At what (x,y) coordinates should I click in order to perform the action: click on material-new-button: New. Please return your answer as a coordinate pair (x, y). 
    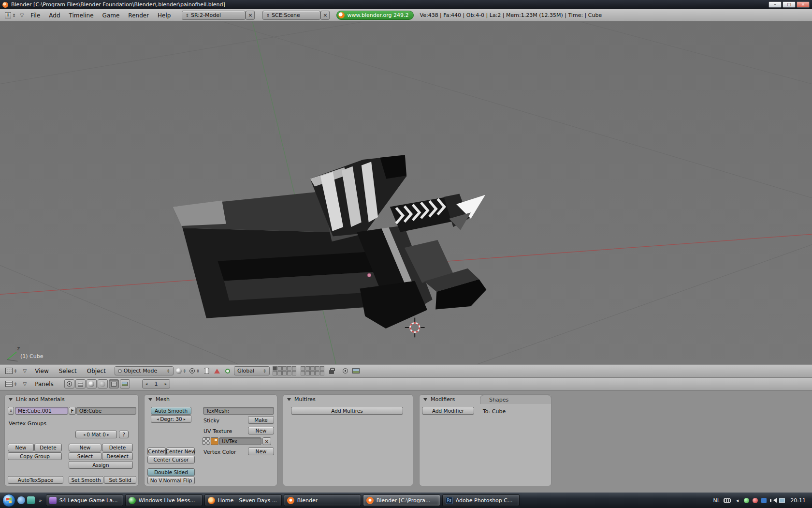
    Looking at the image, I should click on (85, 448).